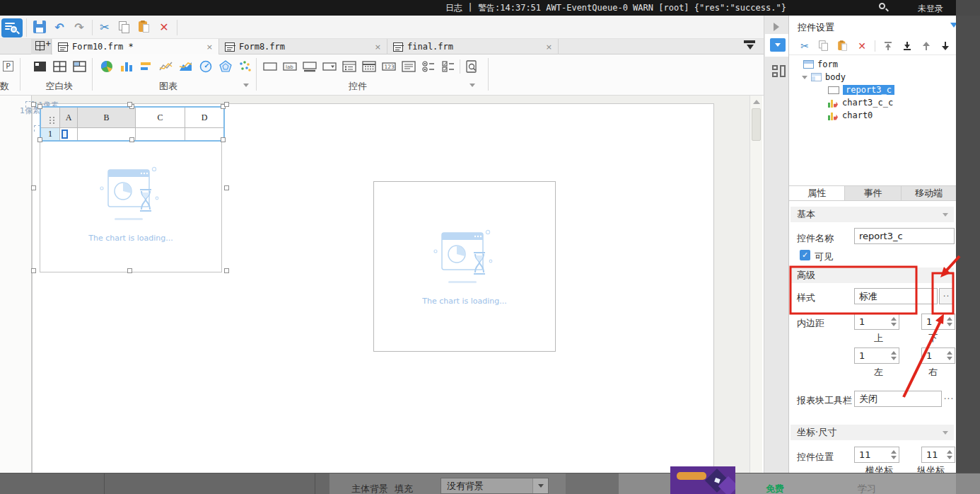 The width and height of the screenshot is (980, 494). I want to click on copy-button, so click(124, 27).